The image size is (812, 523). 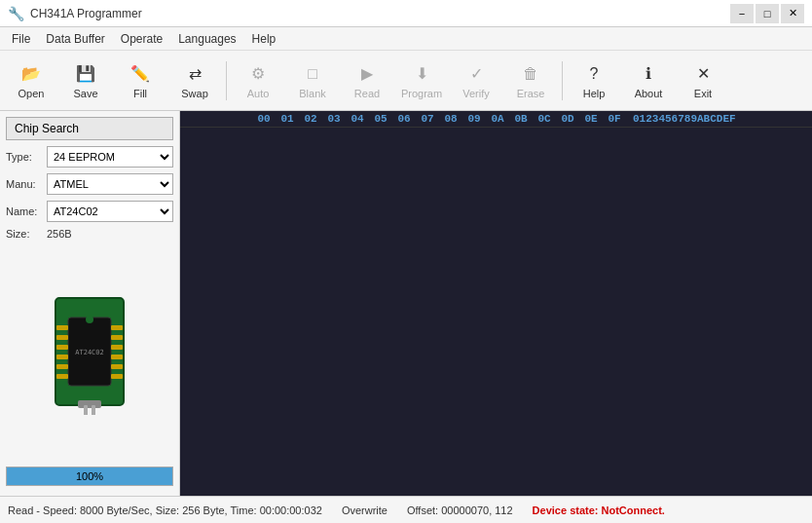 What do you see at coordinates (90, 211) in the screenshot?
I see `name-row: Name: AT24C02` at bounding box center [90, 211].